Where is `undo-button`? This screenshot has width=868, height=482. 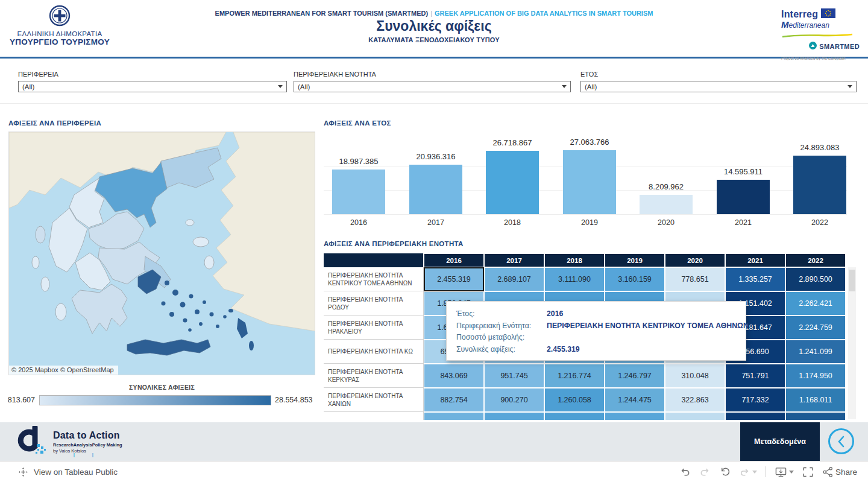
undo-button is located at coordinates (685, 472).